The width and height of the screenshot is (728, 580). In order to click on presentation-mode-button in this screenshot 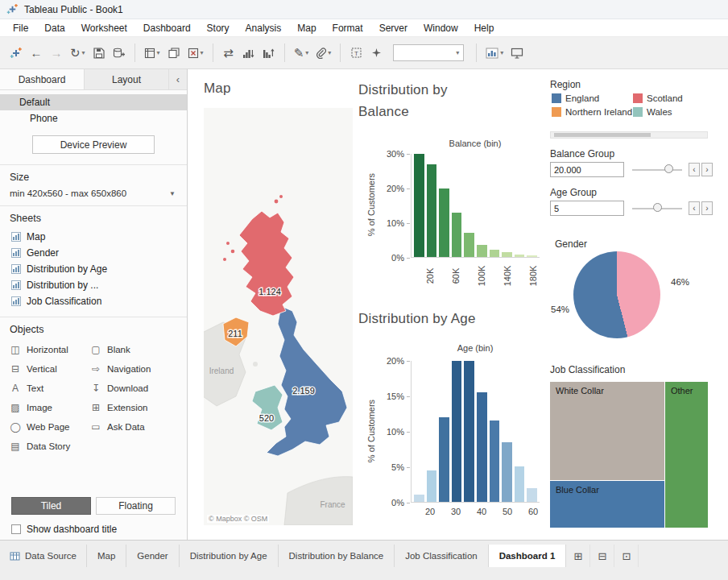, I will do `click(517, 53)`.